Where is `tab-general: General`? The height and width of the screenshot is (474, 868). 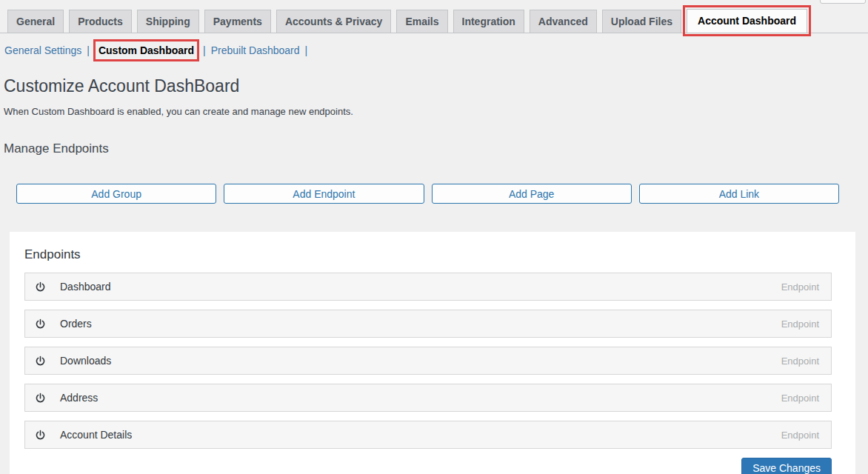
tab-general: General is located at coordinates (36, 21).